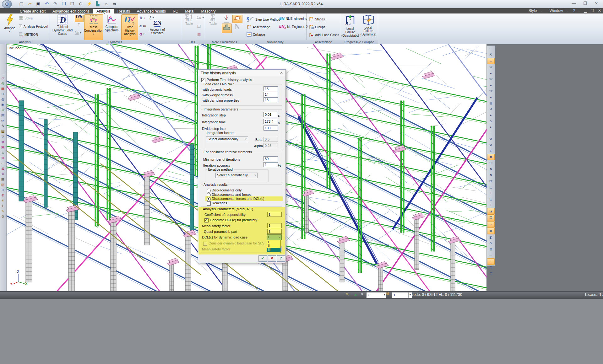  Describe the element at coordinates (491, 163) in the screenshot. I see `decimals-icon: 1.2` at that location.